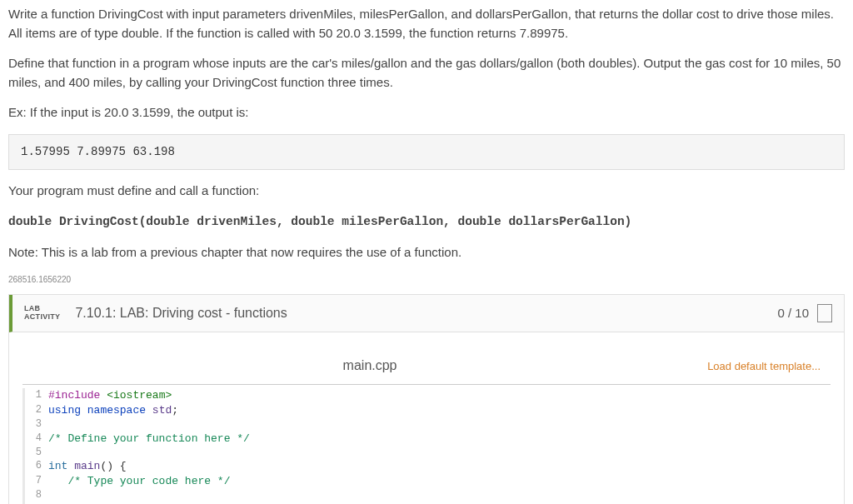  What do you see at coordinates (428, 396) in the screenshot?
I see `editor-line: 1#include <iostream>` at bounding box center [428, 396].